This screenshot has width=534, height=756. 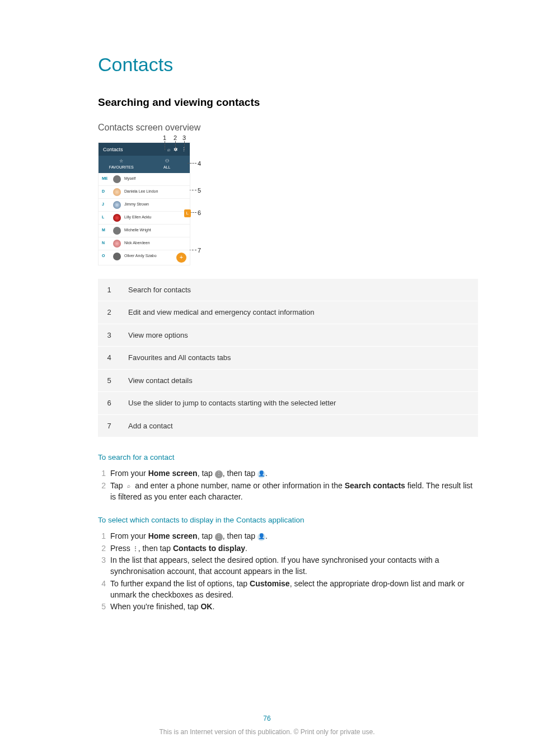 I want to click on step: Tap ⌕ and enter a phone number, name or …, so click(x=288, y=492).